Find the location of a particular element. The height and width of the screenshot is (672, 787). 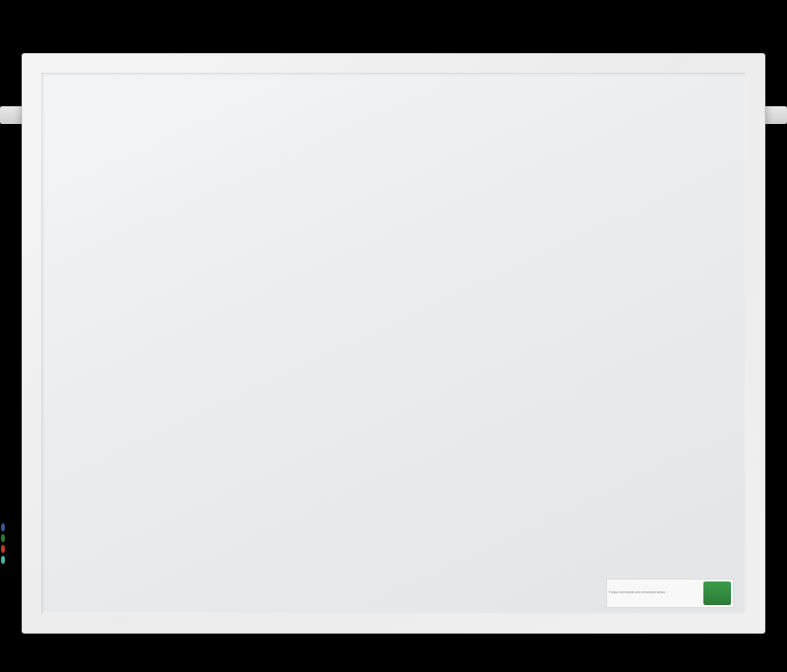

marker-teal is located at coordinates (3, 560).